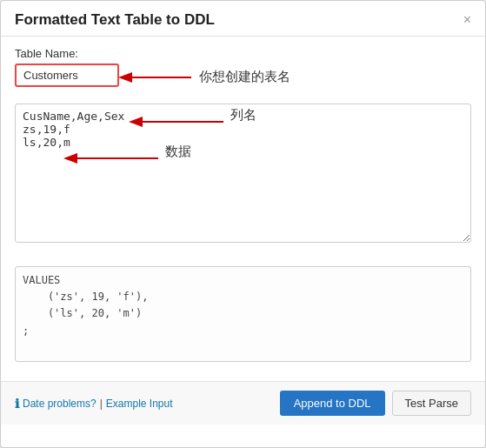 The height and width of the screenshot is (448, 486). What do you see at coordinates (243, 306) in the screenshot?
I see `output-content: VALUES ('zs', 19, 'f'), ('ls', 20, 'm') …` at bounding box center [243, 306].